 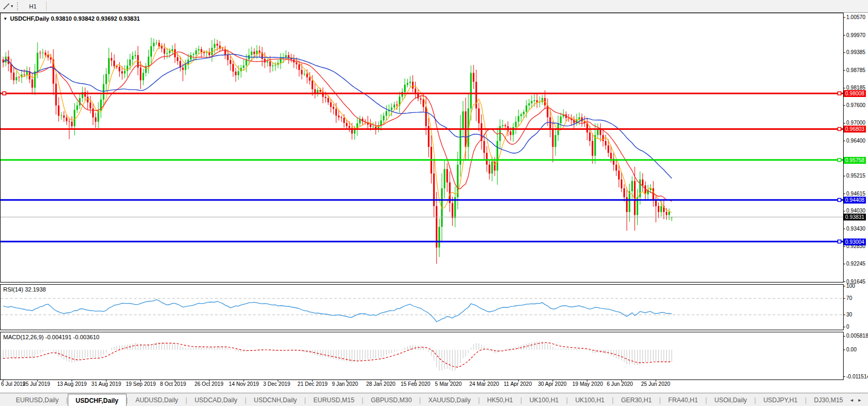 I want to click on rsi-axis-label: 70, so click(x=849, y=298).